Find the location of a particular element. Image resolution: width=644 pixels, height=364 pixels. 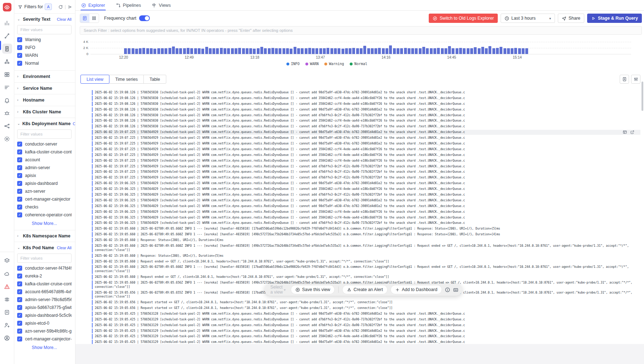

filter-option: ✓WARN is located at coordinates (44, 55).